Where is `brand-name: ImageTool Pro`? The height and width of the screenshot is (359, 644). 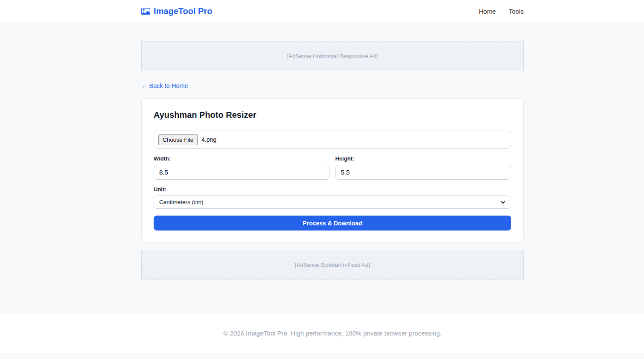
brand-name: ImageTool Pro is located at coordinates (183, 11).